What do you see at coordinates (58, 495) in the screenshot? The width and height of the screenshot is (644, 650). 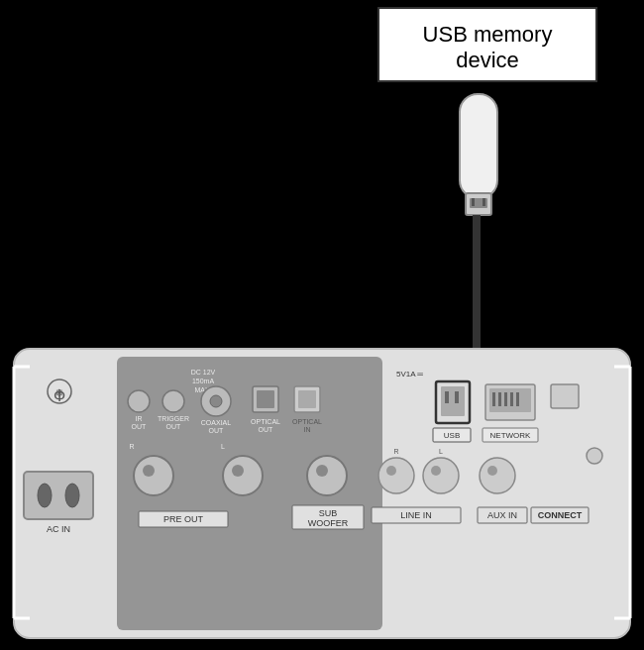 I see `ac-in-socket` at bounding box center [58, 495].